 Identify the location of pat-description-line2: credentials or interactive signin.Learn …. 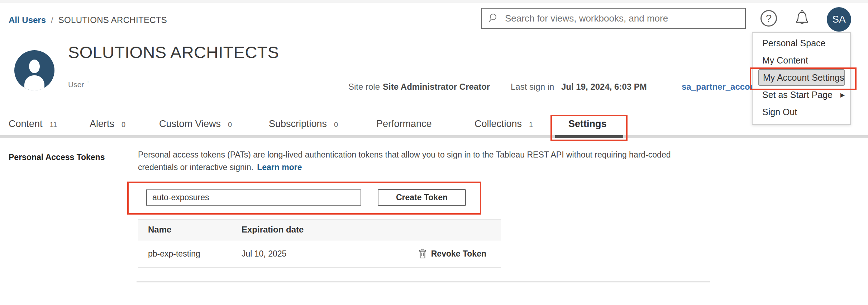
(404, 167).